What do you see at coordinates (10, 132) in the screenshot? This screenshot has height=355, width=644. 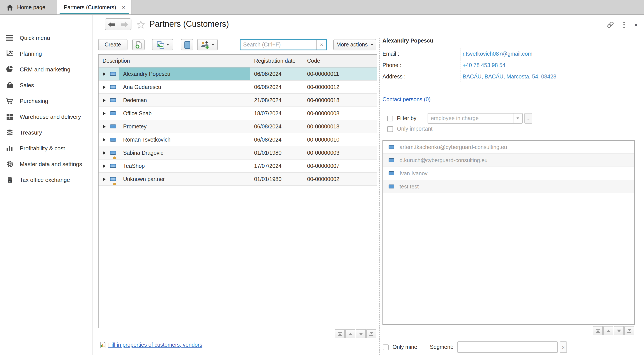 I see `coins-icon` at bounding box center [10, 132].